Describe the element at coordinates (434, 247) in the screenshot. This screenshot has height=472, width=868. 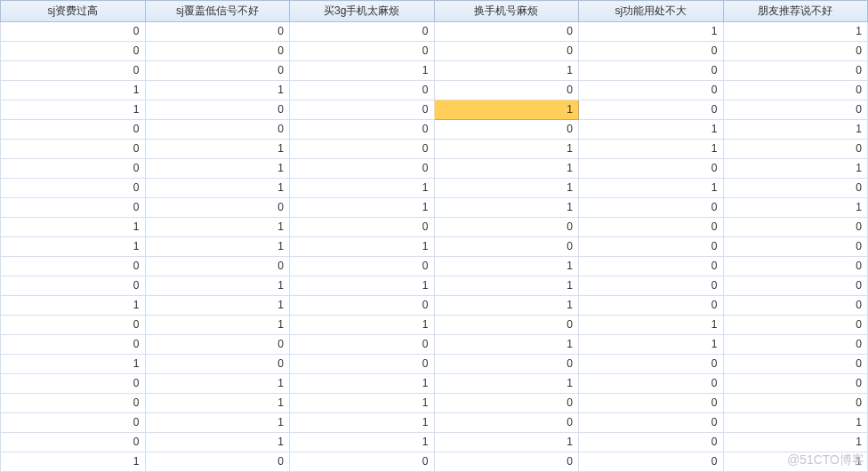
I see `table-row: 111000` at that location.